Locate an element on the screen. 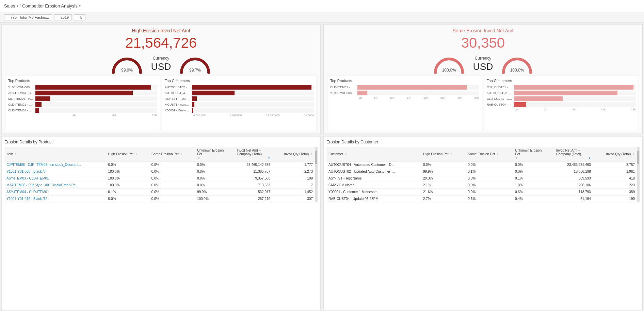 The image size is (644, 311). table-row: ASY-ITEM03 - CLD-ITEM01 100.0% 0.0% 0.0%… is located at coordinates (160, 178).